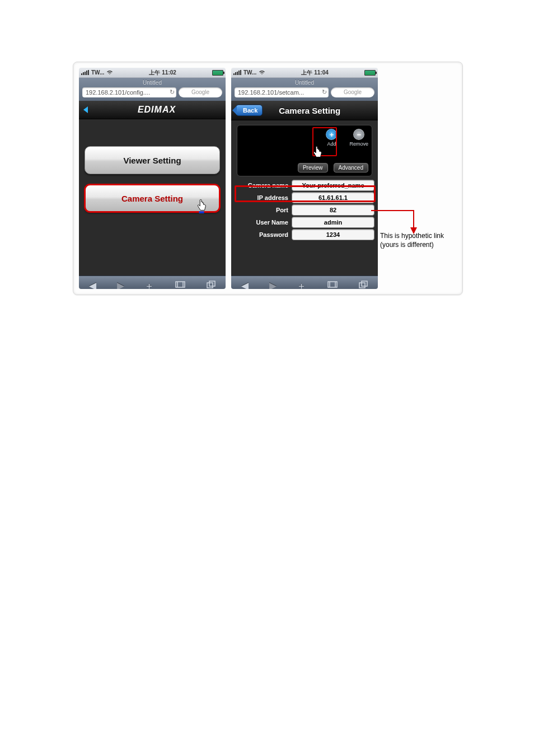 This screenshot has height=756, width=534. What do you see at coordinates (152, 178) in the screenshot?
I see `phone-left: TW... 上午 11:02 Untitled 192.168.2.101/co…` at bounding box center [152, 178].